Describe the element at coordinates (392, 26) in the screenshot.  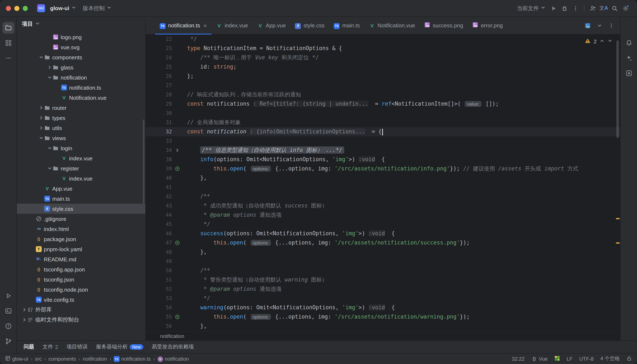
I see `editor-tab: VNotification.vue` at that location.